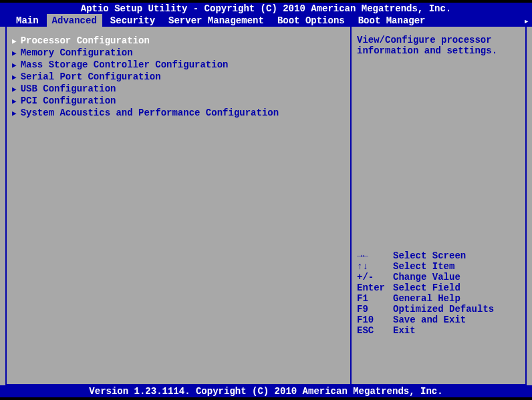  Describe the element at coordinates (68, 101) in the screenshot. I see `entry-label: PCI Configuration` at that location.